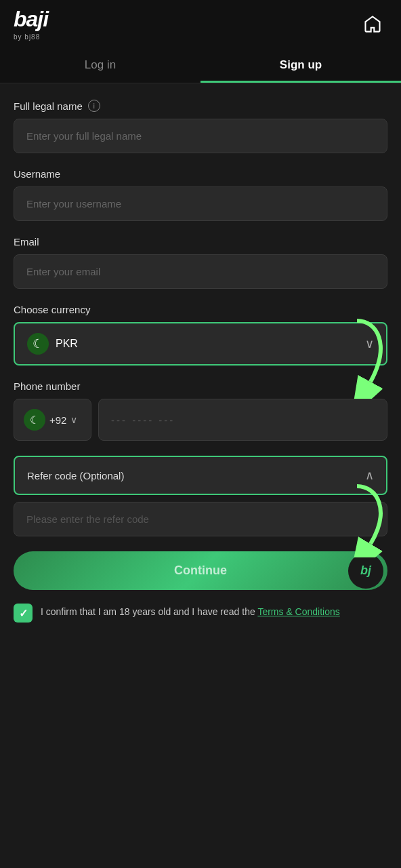  What do you see at coordinates (200, 475) in the screenshot?
I see `refer-toggle: Refer code (Optional) ∧` at bounding box center [200, 475].